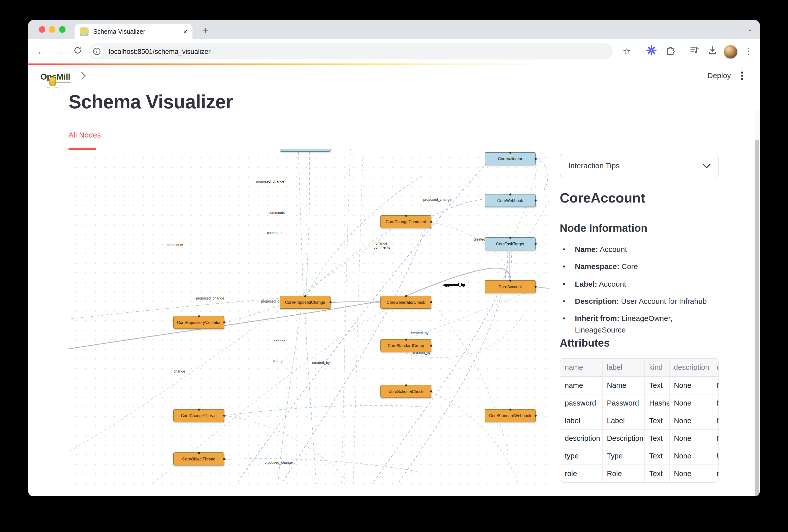 The width and height of the screenshot is (788, 532). What do you see at coordinates (750, 30) in the screenshot?
I see `tab-search-chevron-icon: ⌄` at bounding box center [750, 30].